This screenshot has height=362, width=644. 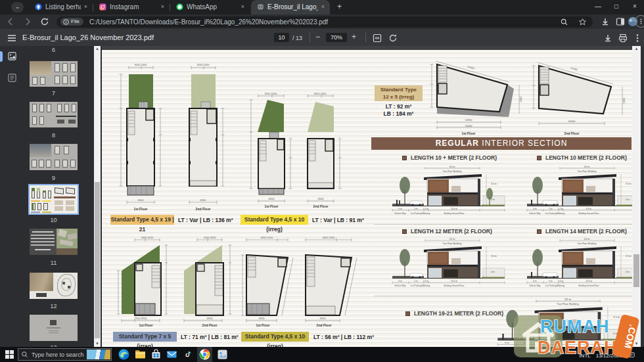 What do you see at coordinates (60, 7) in the screenshot?
I see `tab-listing: Listing berhasil tayang hos157 ×` at bounding box center [60, 7].